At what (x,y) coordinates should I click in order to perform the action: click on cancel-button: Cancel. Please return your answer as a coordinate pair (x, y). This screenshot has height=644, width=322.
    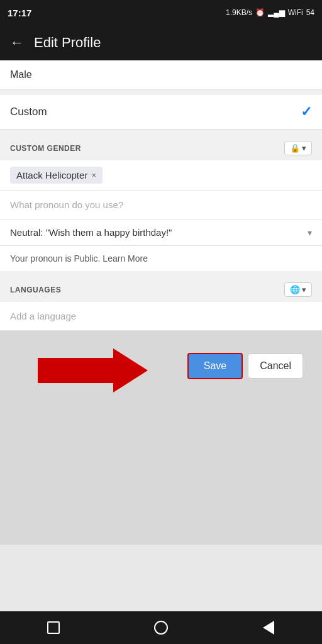
    Looking at the image, I should click on (275, 366).